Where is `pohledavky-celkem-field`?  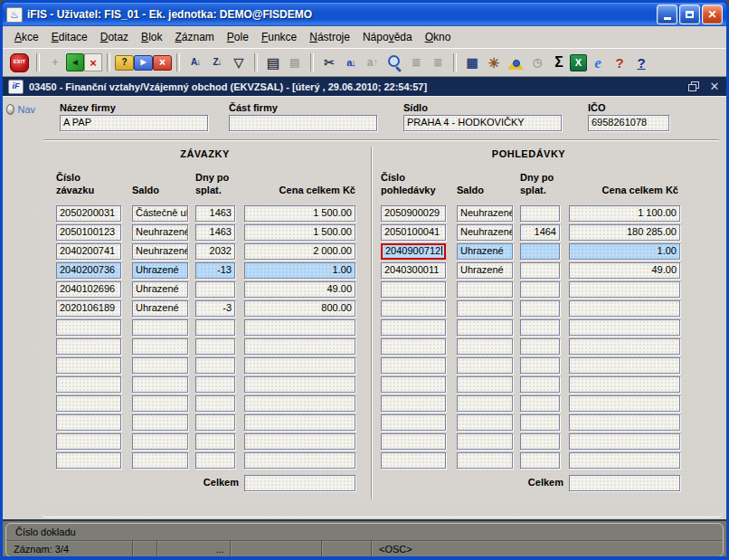 pohledavky-celkem-field is located at coordinates (624, 483).